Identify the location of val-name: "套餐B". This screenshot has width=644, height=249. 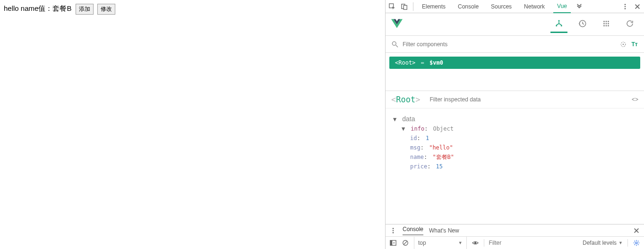
(443, 157).